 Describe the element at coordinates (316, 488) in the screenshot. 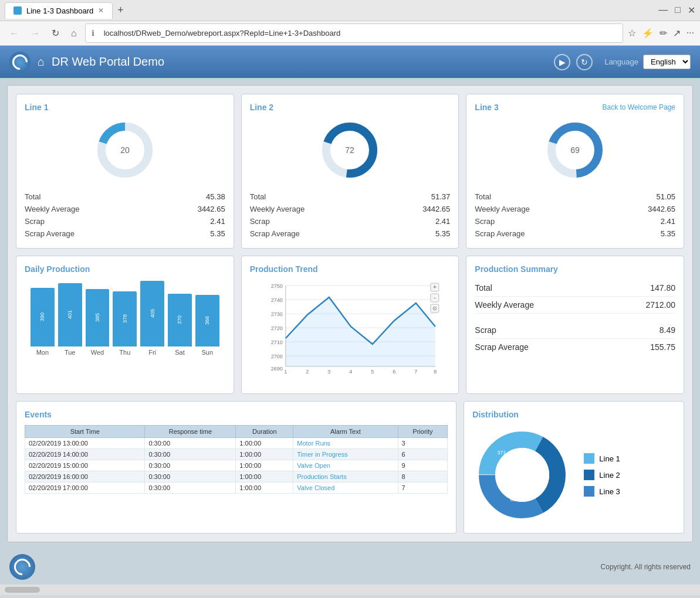

I see `alarm-link: Valve Closed` at that location.